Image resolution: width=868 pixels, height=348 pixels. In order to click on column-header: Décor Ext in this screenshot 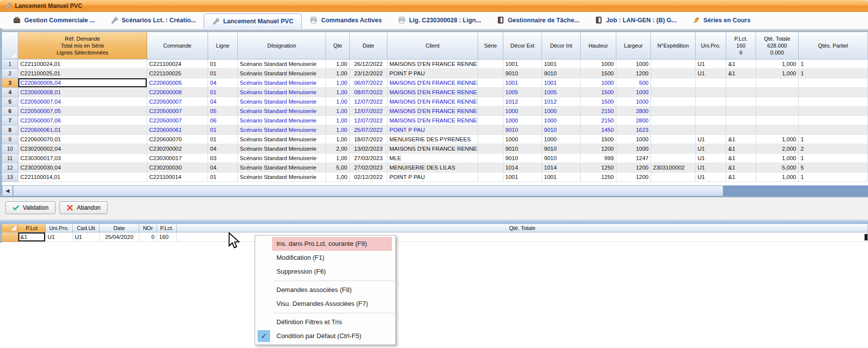, I will do `click(523, 46)`.